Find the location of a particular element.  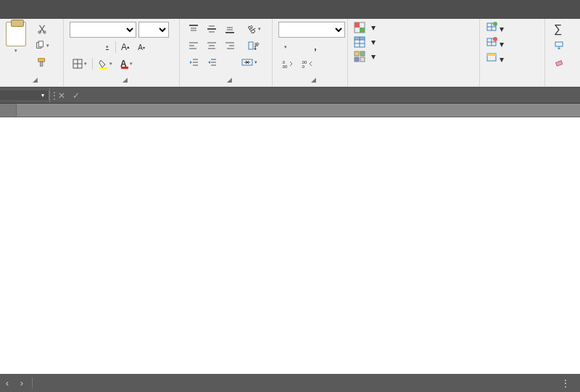

enter-formula-button: ✓ is located at coordinates (76, 96).